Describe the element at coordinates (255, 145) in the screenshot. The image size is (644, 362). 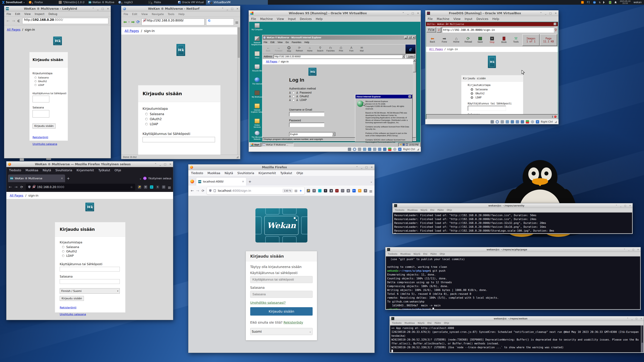
I see `start-button: Start` at that location.